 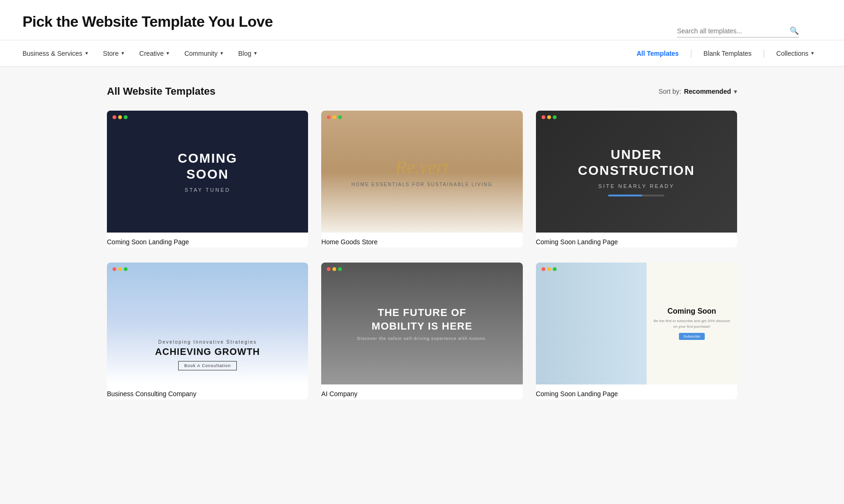 I want to click on template-card-under-construction: UNDERCONSTRUCTION SITE NEARLY READY Comi…, so click(x=637, y=179).